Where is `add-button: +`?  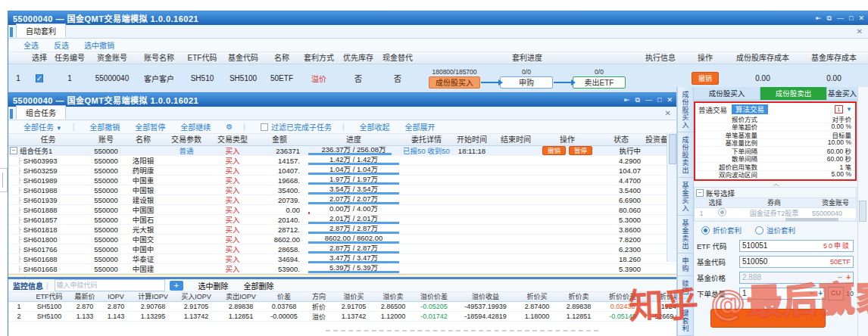
add-button: + is located at coordinates (176, 286).